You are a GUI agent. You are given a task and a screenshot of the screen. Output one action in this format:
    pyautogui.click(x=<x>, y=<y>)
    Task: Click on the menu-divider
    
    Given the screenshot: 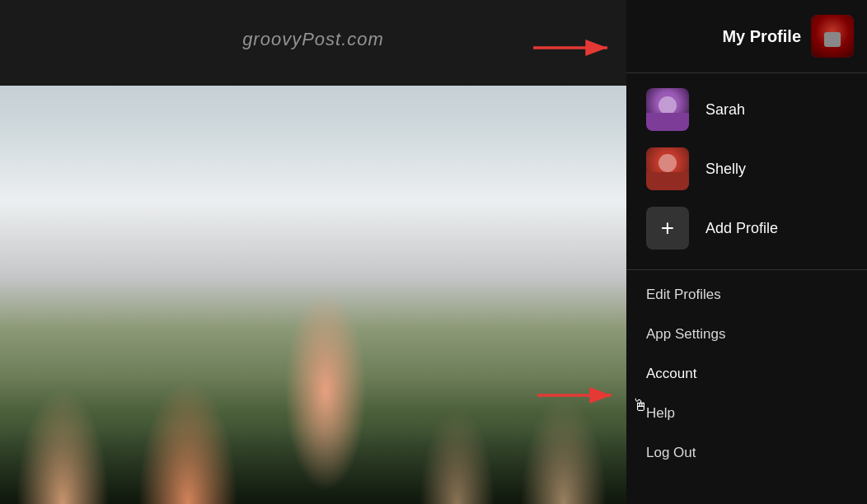 What is the action you would take?
    pyautogui.click(x=747, y=270)
    